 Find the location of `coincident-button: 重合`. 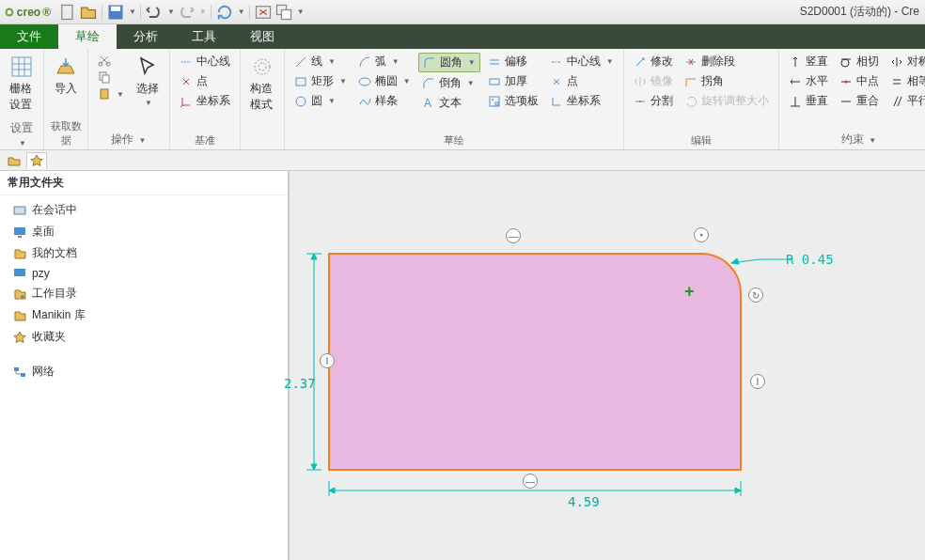

coincident-button: 重合 is located at coordinates (859, 101).